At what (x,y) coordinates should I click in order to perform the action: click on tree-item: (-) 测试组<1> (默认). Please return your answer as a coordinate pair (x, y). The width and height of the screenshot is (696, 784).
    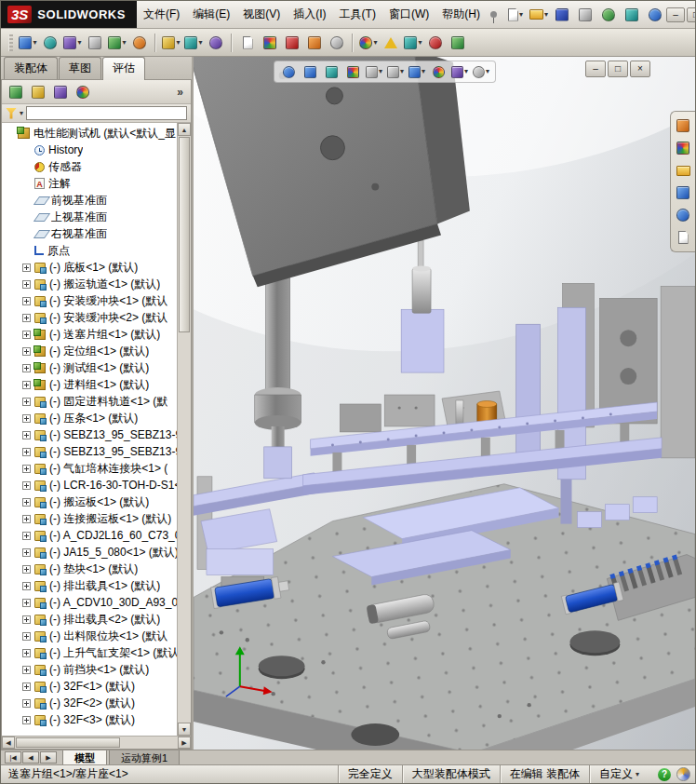
    Looking at the image, I should click on (89, 368).